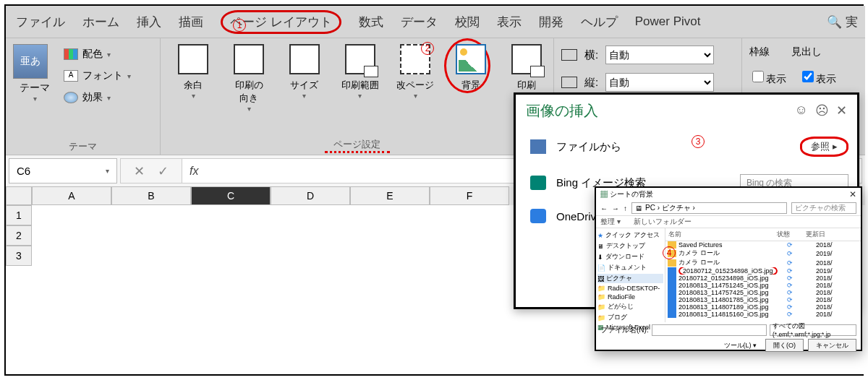 The width and height of the screenshot is (868, 380). Describe the element at coordinates (101, 22) in the screenshot. I see `tab-home: ホーム` at that location.